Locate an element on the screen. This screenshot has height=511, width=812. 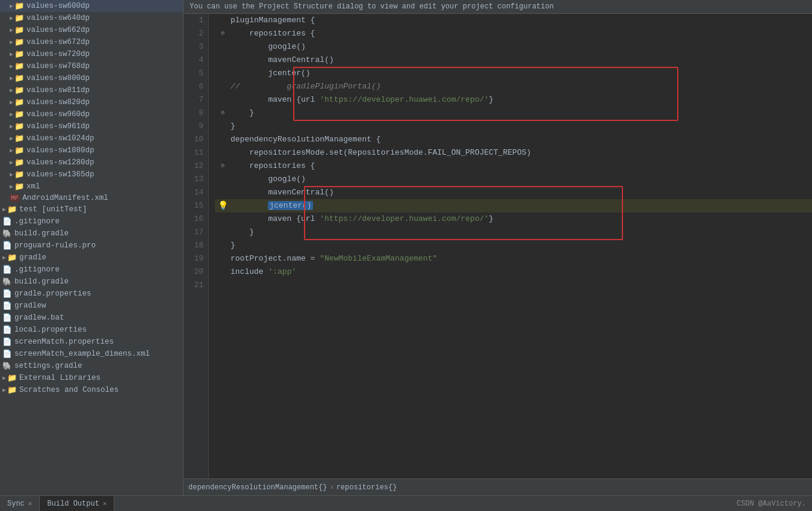
sidebar-item-values-sw640dp: ▶📁values-sw640dp is located at coordinates (91, 18).